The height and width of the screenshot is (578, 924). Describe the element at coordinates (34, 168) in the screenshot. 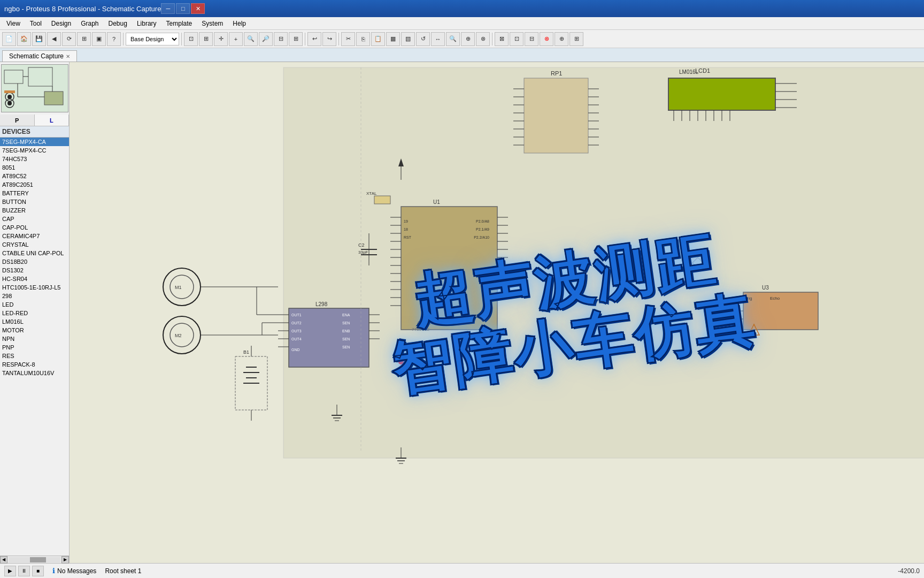

I see `device-item: 8051` at that location.